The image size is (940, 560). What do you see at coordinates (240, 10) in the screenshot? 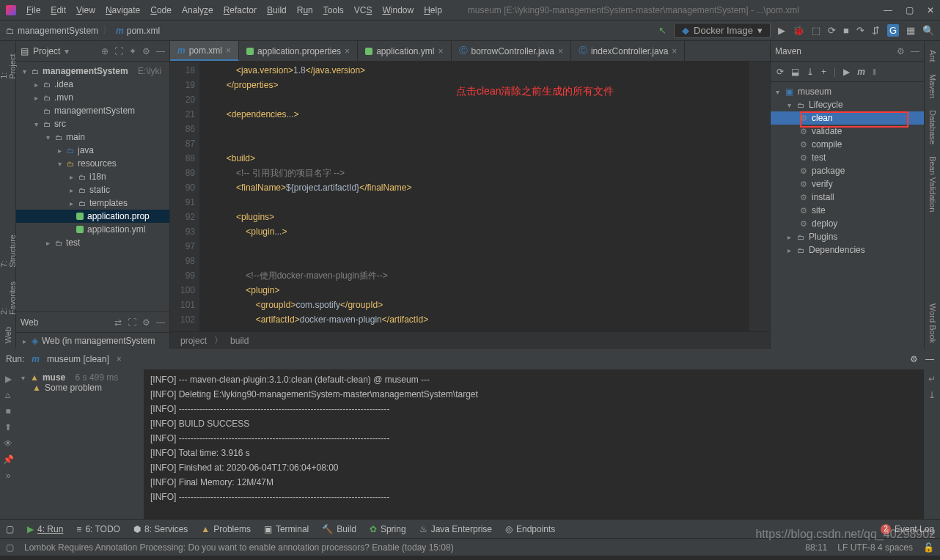
I see `menu-refactor: Refactor` at bounding box center [240, 10].